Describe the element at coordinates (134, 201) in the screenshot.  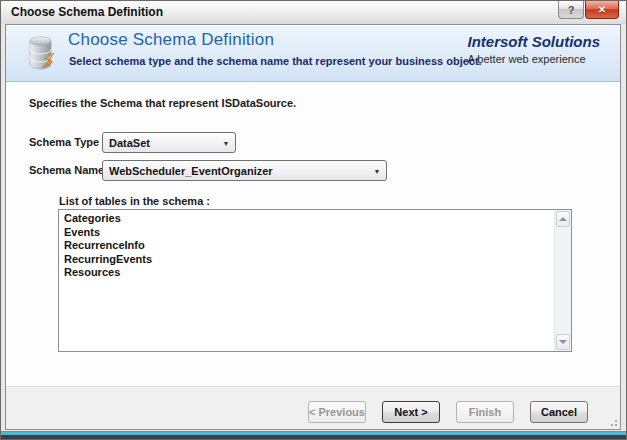
I see `tables-list-label: List of tables in the schema :` at that location.